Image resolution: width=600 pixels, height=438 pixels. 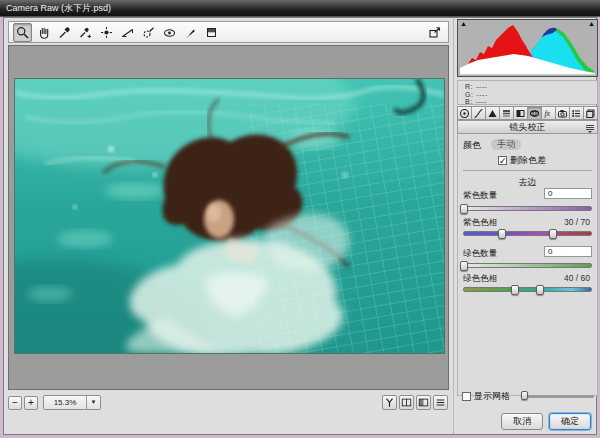 What do you see at coordinates (424, 402) in the screenshot?
I see `half-fill-pane-icon` at bounding box center [424, 402].